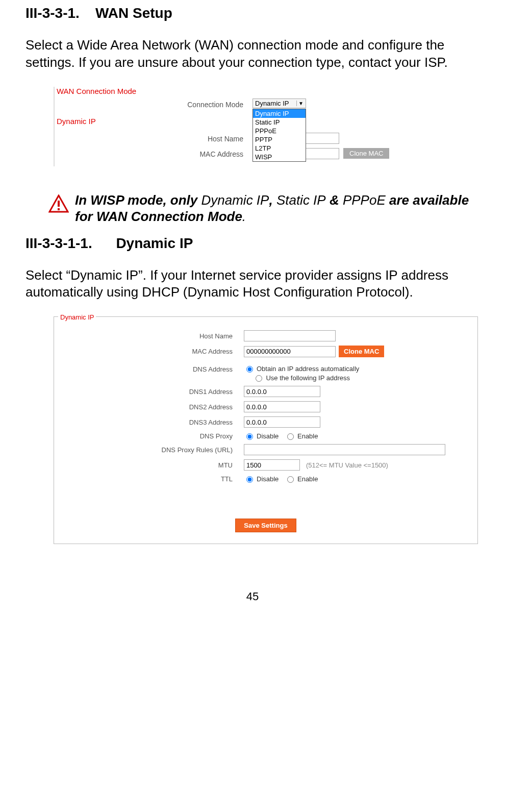 Image resolution: width=505 pixels, height=812 pixels. What do you see at coordinates (254, 127) in the screenshot?
I see `wan-connection-mode-screenshot: WAN Connection Mode Connection Mode Dyna…` at bounding box center [254, 127].